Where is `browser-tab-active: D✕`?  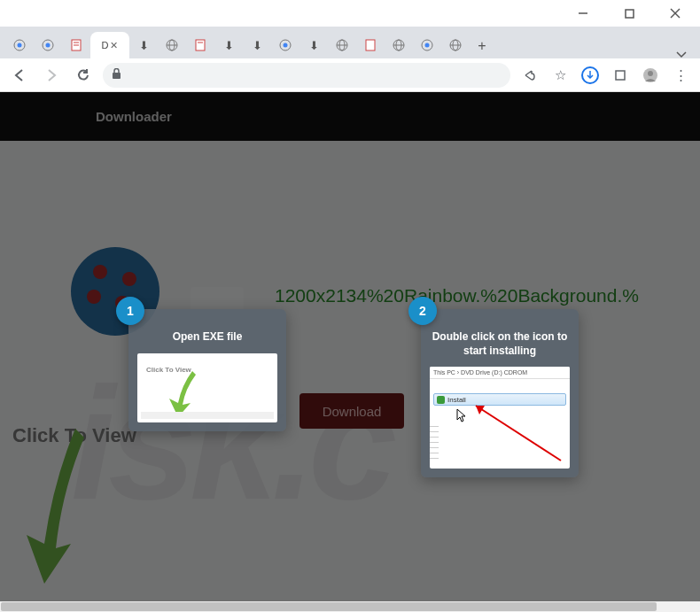 browser-tab-active: D✕ is located at coordinates (110, 45).